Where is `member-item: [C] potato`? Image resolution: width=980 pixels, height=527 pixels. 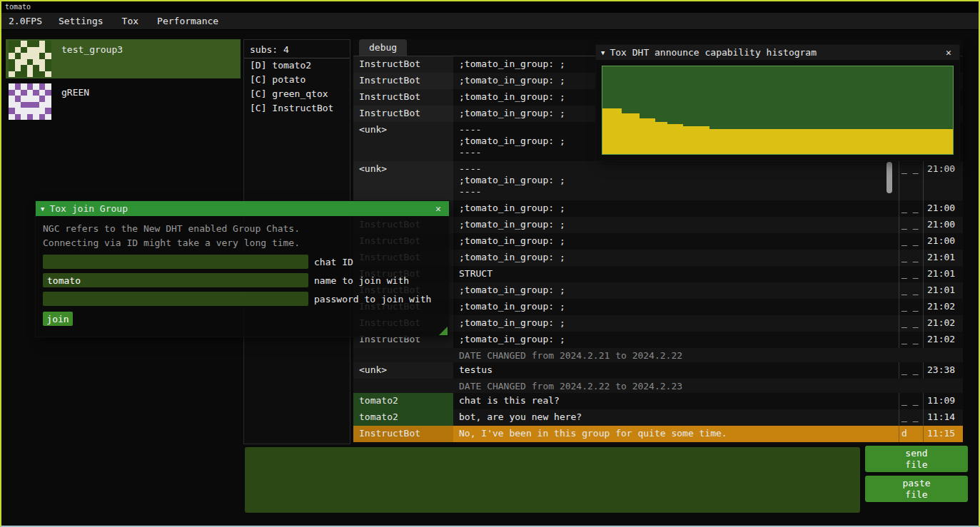 member-item: [C] potato is located at coordinates (297, 80).